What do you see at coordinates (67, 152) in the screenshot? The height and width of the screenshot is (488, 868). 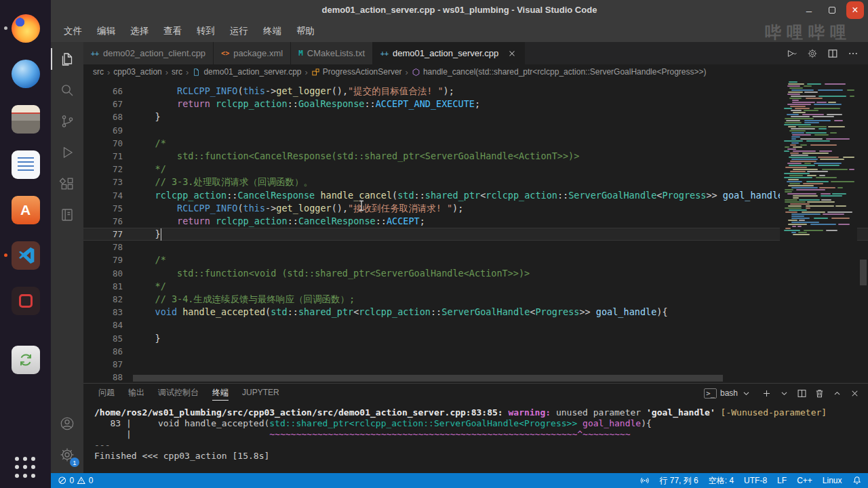 I see `debug-activity-icon` at bounding box center [67, 152].